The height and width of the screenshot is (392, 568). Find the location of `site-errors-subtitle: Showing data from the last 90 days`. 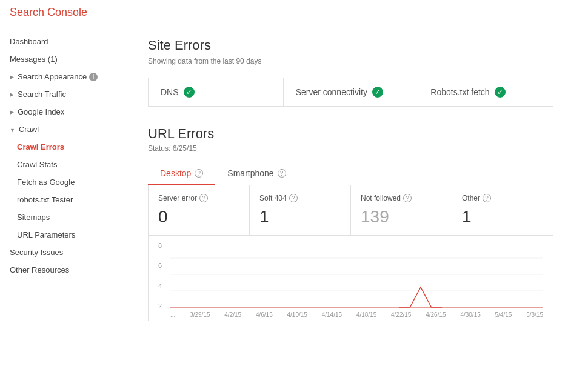

site-errors-subtitle: Showing data from the last 90 days is located at coordinates (350, 61).